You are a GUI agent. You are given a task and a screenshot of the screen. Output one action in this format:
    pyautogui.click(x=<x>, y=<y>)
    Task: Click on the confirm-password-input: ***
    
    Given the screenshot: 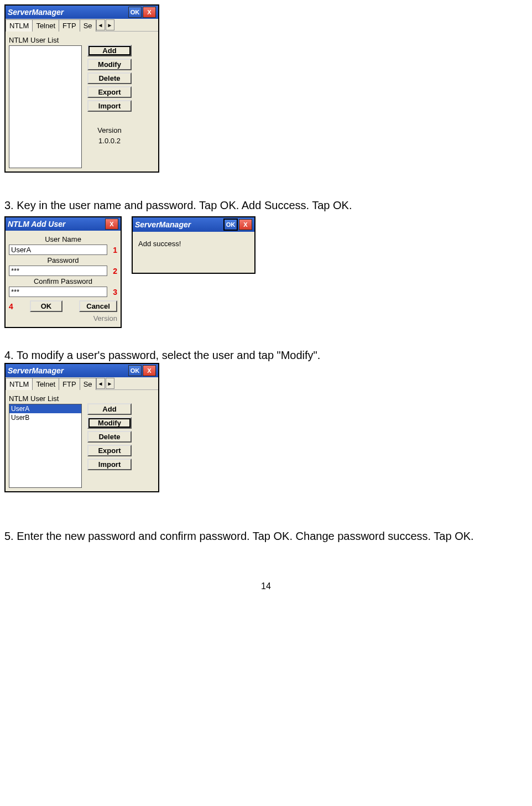 What is the action you would take?
    pyautogui.click(x=58, y=292)
    